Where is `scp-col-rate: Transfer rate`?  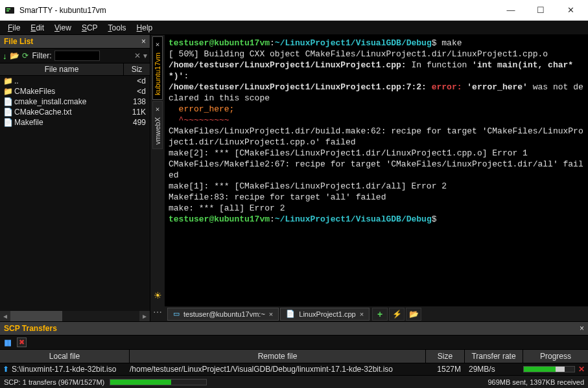 scp-col-rate: Transfer rate is located at coordinates (494, 356).